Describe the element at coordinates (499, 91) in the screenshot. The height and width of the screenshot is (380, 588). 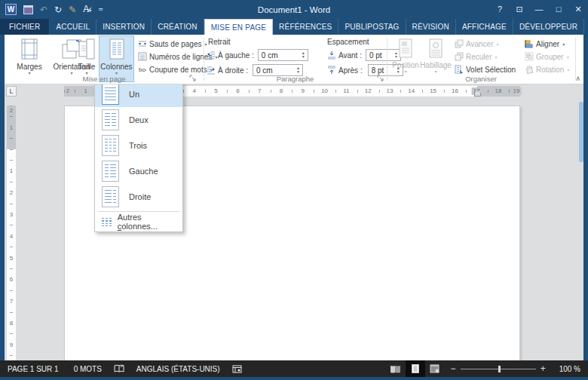
I see `ruler-number: 18` at that location.